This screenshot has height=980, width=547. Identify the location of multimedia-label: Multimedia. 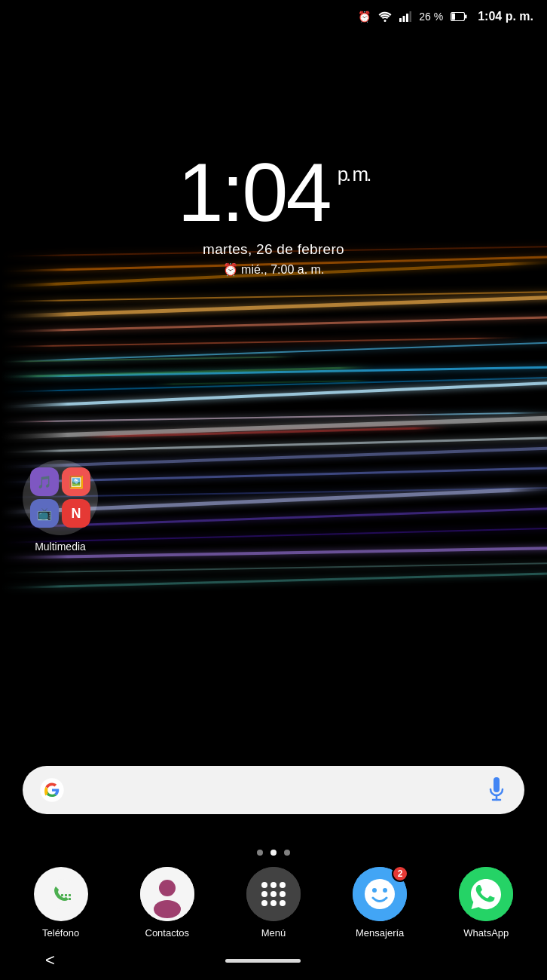
(60, 547).